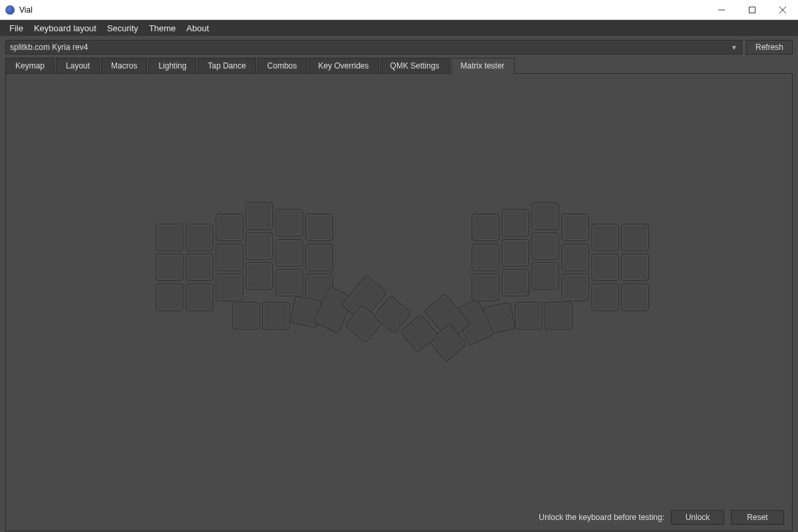 The width and height of the screenshot is (798, 532). What do you see at coordinates (601, 517) in the screenshot?
I see `footer-hint: Unlock the keyboard before testing:` at bounding box center [601, 517].